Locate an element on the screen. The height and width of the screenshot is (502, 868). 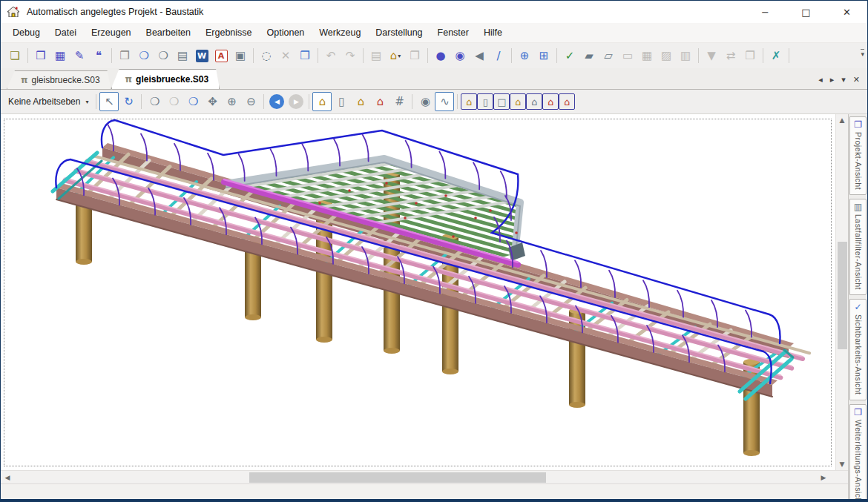
beam-create-icon: ▰ is located at coordinates (589, 56).